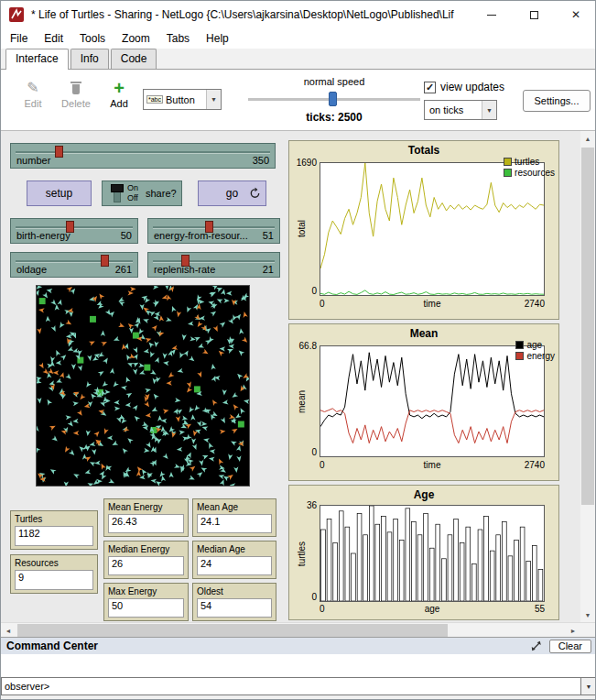 This screenshot has height=700, width=596. What do you see at coordinates (557, 101) in the screenshot?
I see `settings-button: Settings...` at bounding box center [557, 101].